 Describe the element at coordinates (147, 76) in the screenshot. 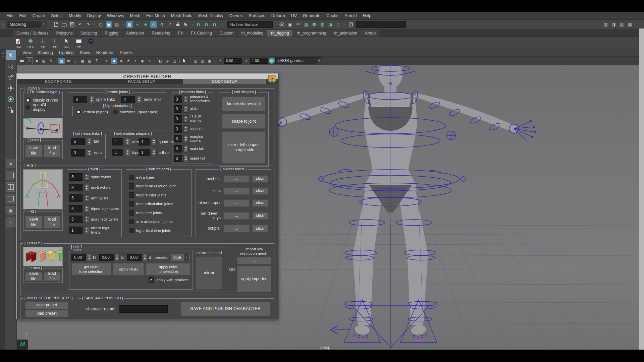

I see `window-titlebar: CREATURE BUILDER x` at that location.